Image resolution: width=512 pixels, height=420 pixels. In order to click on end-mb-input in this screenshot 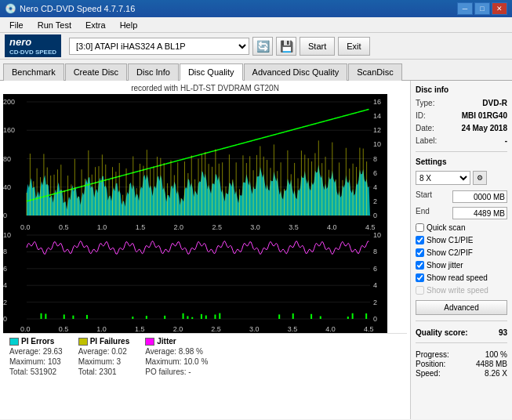, I will do `click(480, 213)`.